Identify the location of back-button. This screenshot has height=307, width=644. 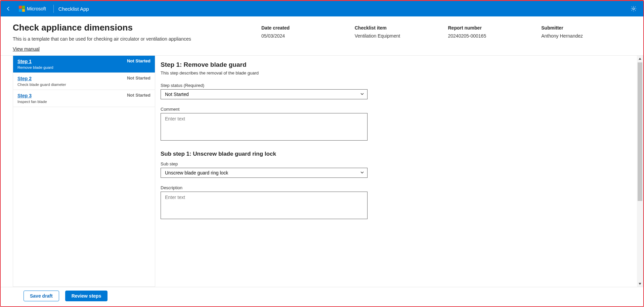
(8, 9).